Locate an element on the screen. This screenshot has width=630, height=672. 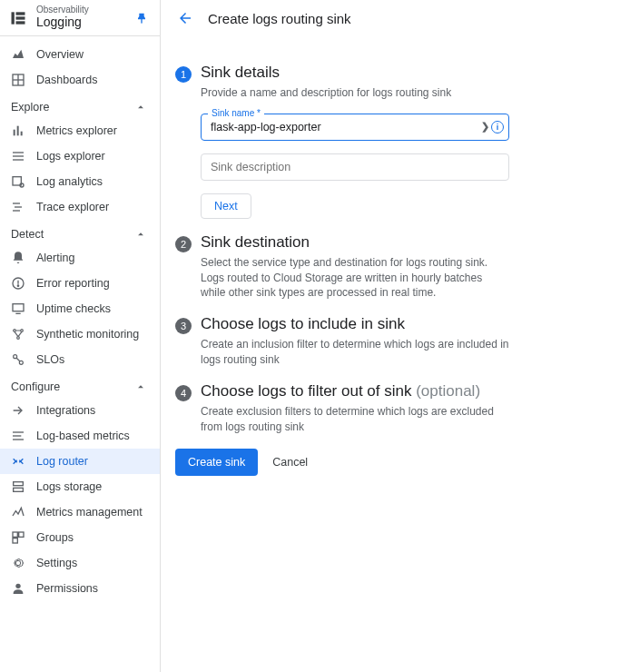
sidebar-section-configure: Configure is located at coordinates (80, 385).